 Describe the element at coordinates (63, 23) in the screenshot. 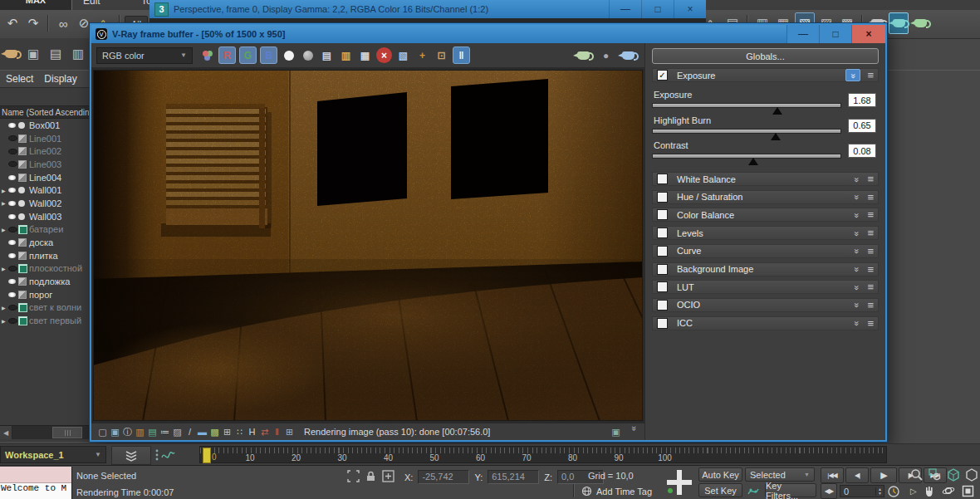

I see `select-and-link-icon: ∞` at that location.